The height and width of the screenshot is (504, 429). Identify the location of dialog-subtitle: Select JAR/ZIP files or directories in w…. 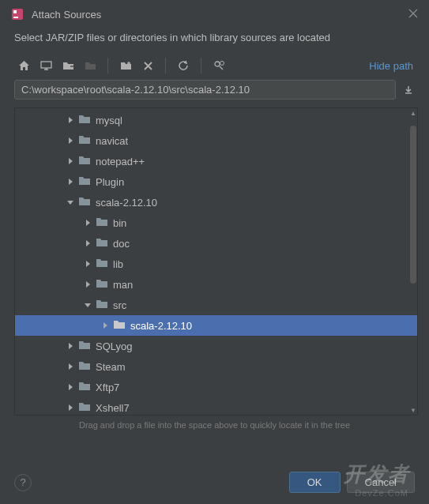
(215, 39).